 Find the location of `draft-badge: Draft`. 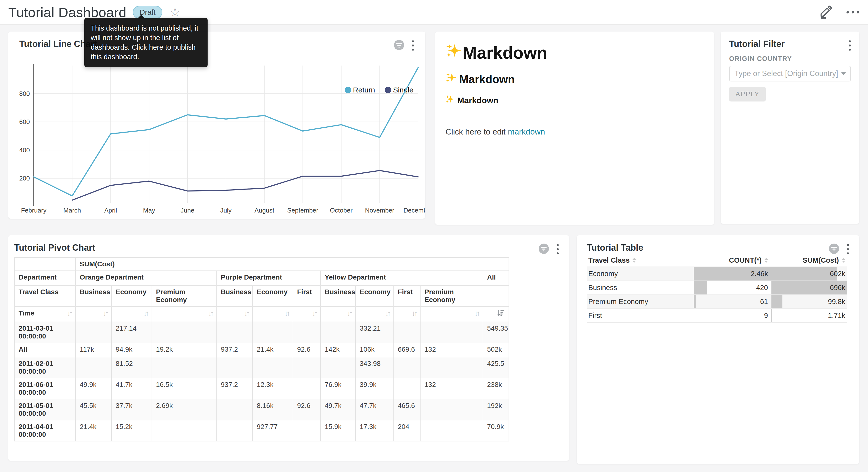

draft-badge: Draft is located at coordinates (148, 12).